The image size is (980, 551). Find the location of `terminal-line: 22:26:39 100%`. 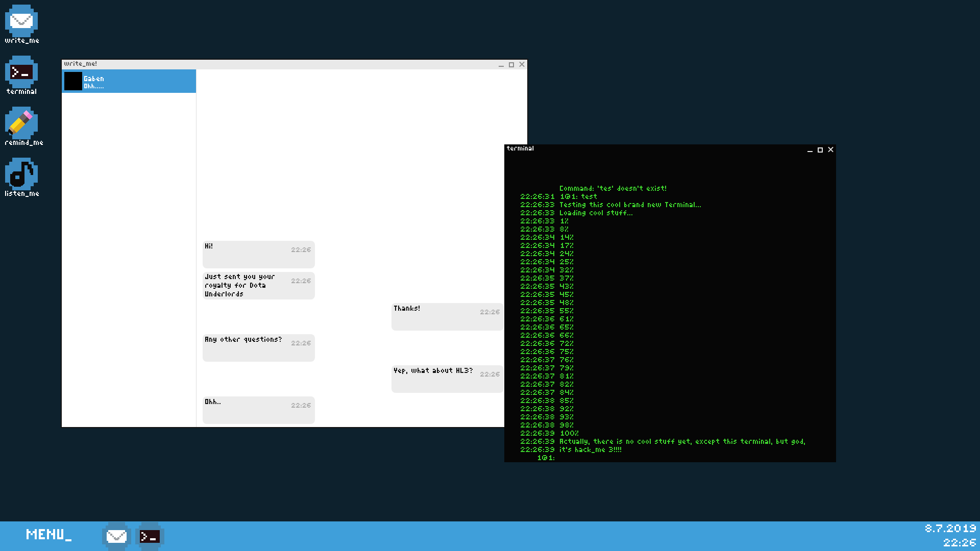

terminal-line: 22:26:39 100% is located at coordinates (670, 434).